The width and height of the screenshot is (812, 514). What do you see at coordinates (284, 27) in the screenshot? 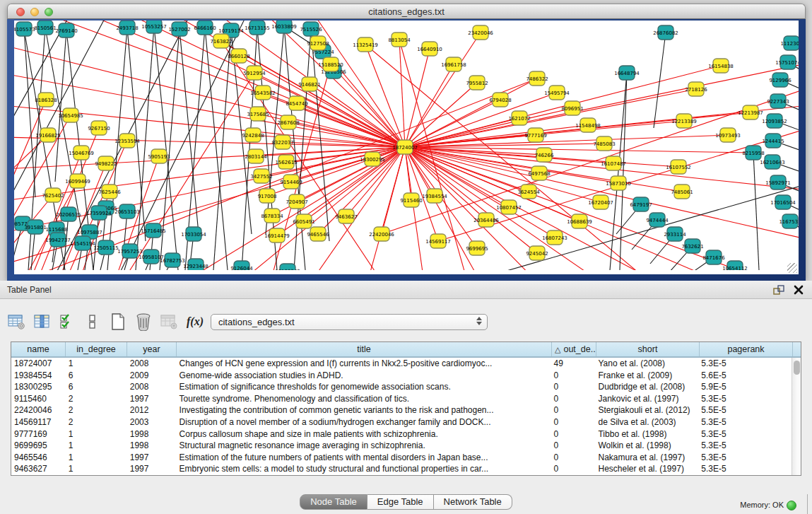
I see `graph-node-label: 16033809` at bounding box center [284, 27].